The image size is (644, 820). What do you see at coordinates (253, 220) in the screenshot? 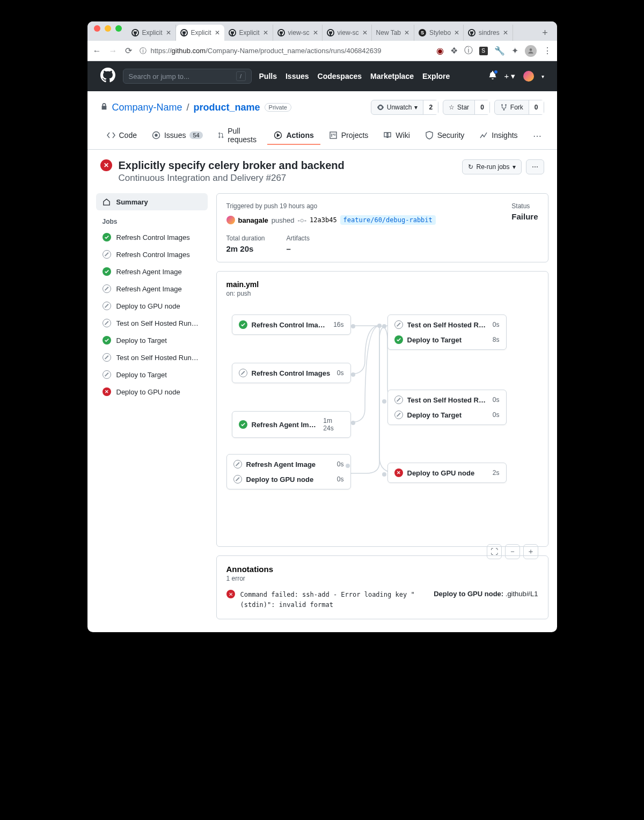
I see `actor-name: banagale` at bounding box center [253, 220].